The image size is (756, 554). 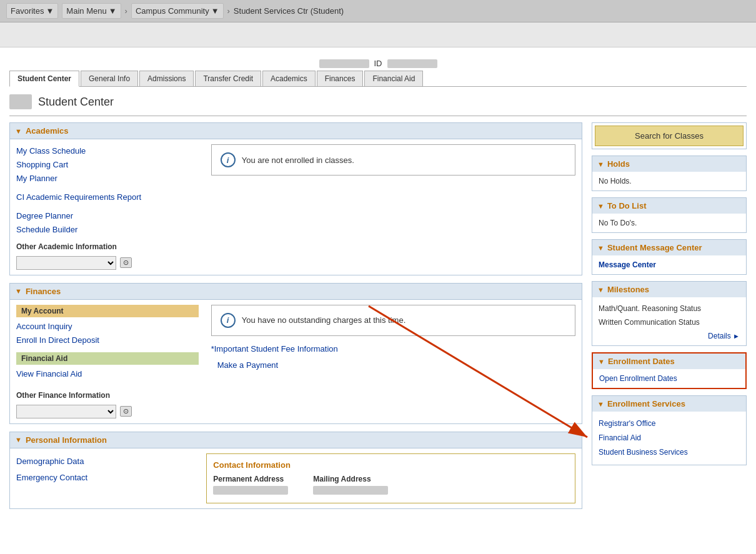 What do you see at coordinates (627, 265) in the screenshot?
I see `message-center-link: Message Center` at bounding box center [627, 265].